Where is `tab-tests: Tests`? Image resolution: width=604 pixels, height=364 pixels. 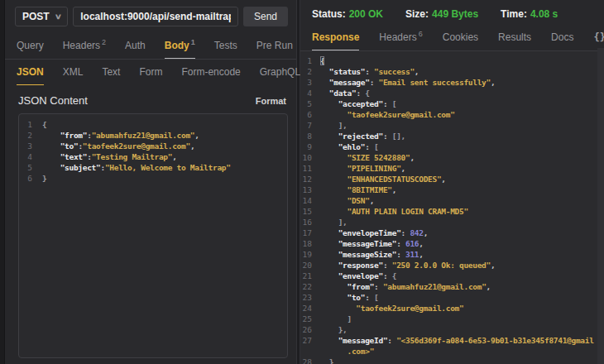 tab-tests: Tests is located at coordinates (226, 46).